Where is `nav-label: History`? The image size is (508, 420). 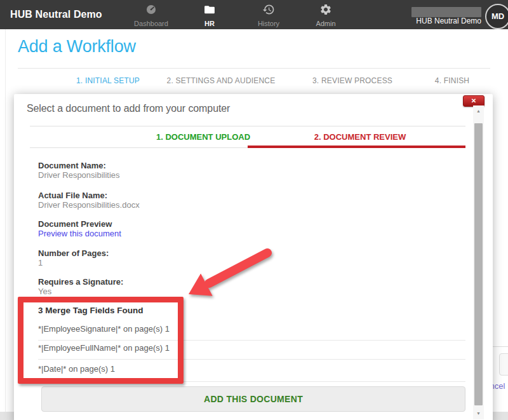 nav-label: History is located at coordinates (269, 24).